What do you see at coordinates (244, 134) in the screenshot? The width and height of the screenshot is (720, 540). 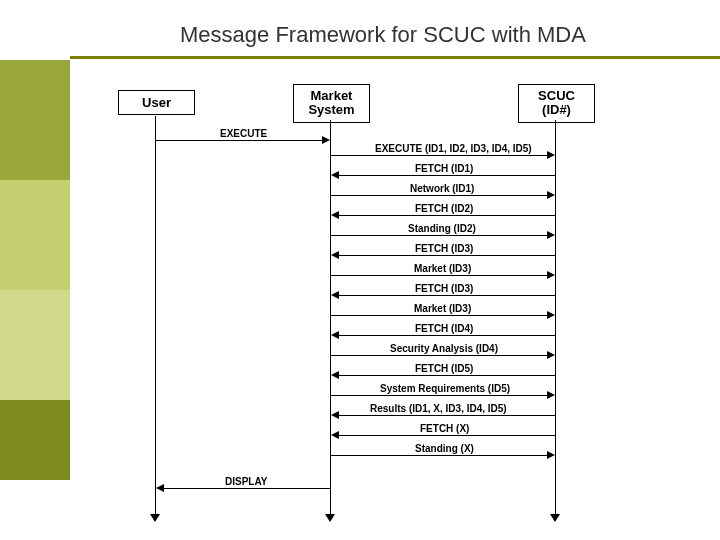 I see `msg-execute: EXECUTE` at bounding box center [244, 134].